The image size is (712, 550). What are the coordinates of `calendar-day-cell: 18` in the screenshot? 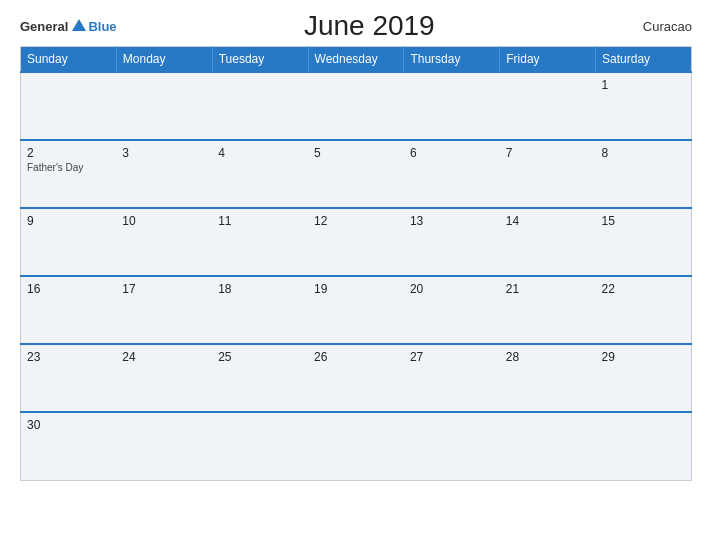 It's located at (260, 310).